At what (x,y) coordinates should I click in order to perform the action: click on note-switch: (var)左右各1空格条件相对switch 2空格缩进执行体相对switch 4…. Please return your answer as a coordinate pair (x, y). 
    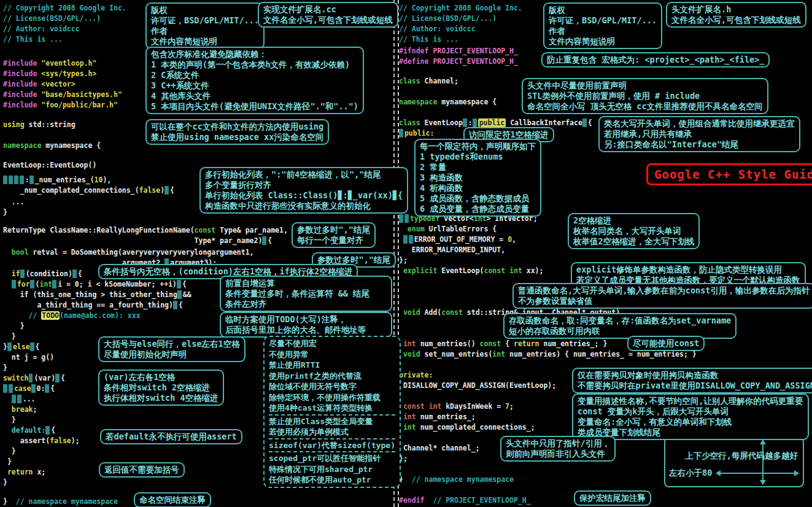
    Looking at the image, I should click on (161, 388).